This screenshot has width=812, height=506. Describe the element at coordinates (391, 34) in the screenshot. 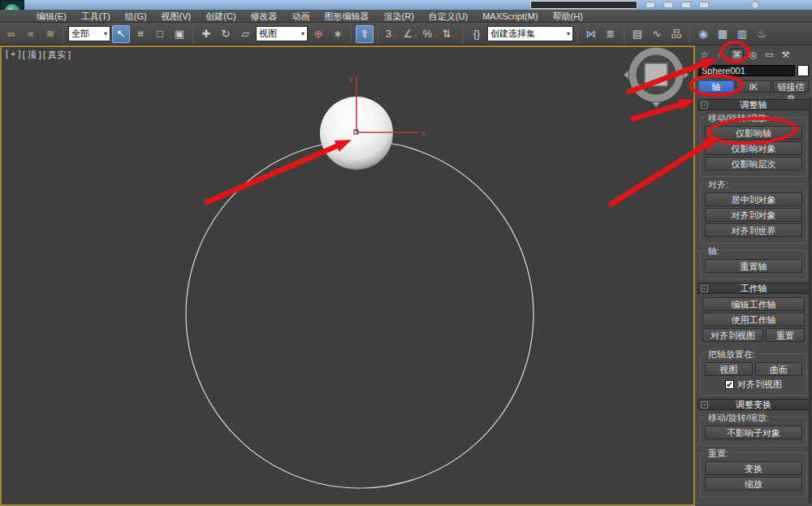

I see `snap-toggle-3d-icon: 3∩` at that location.